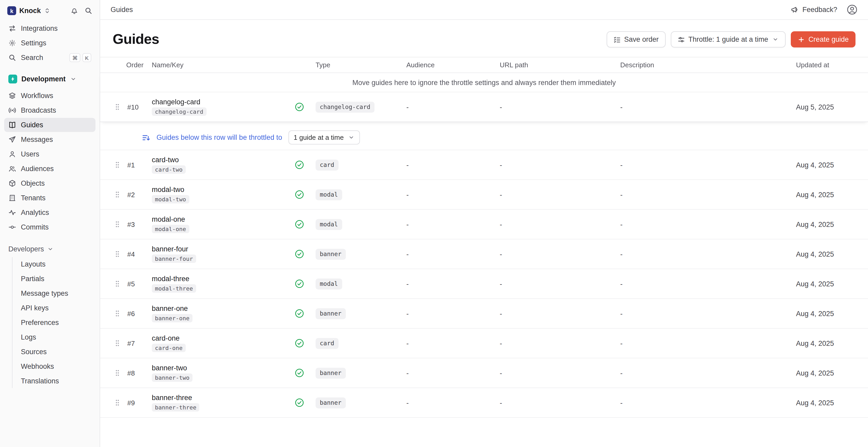 This screenshot has width=868, height=447. I want to click on commits-icon, so click(12, 227).